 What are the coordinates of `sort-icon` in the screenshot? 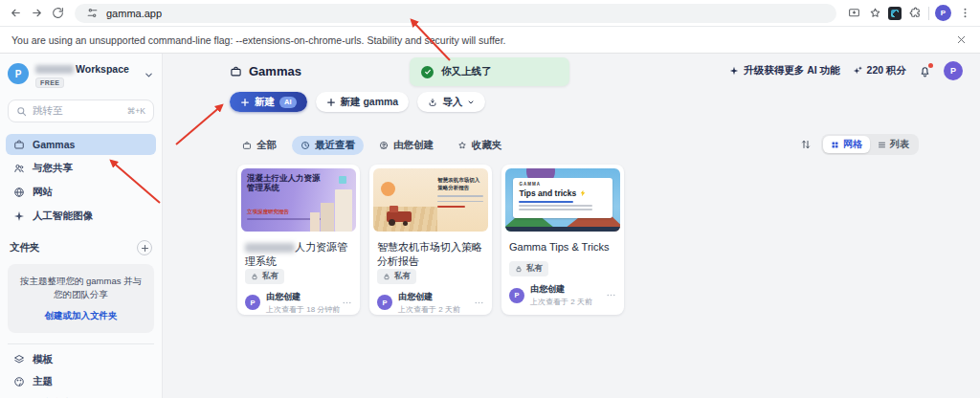 It's located at (806, 144).